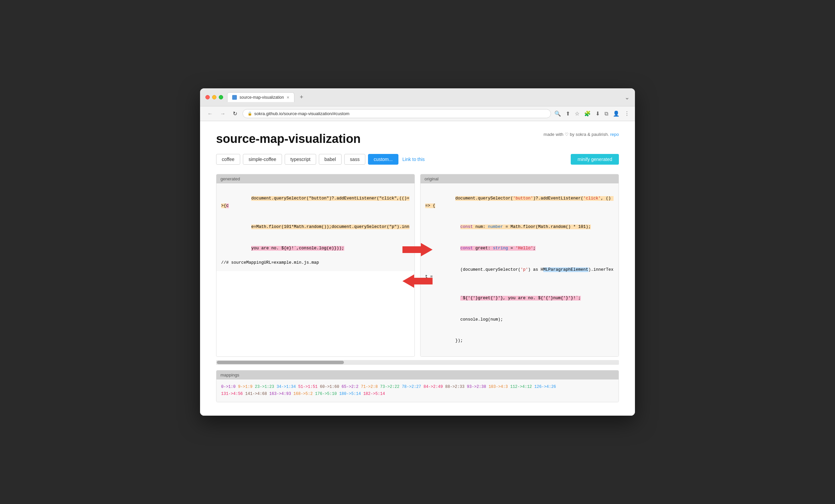 The image size is (835, 504). I want to click on gen-highlight-3: you are no. ${e}!`,console.log(e)}));, so click(298, 248).